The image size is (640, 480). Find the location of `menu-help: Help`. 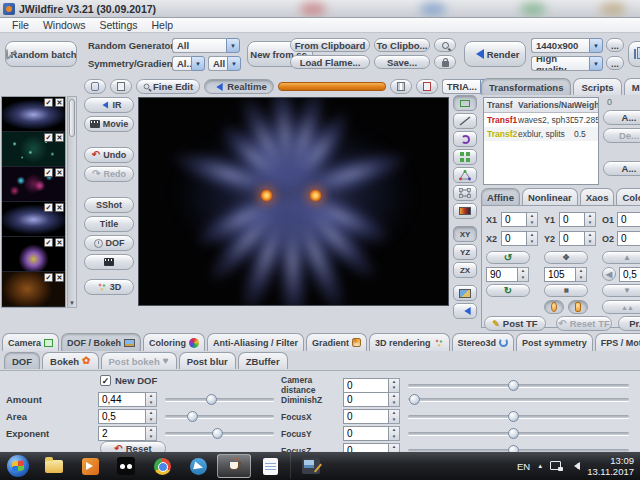

menu-help: Help is located at coordinates (162, 25).